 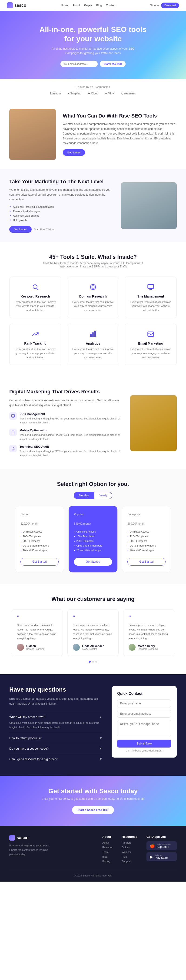 I want to click on footer-link-res-0: Partners, so click(x=129, y=843).